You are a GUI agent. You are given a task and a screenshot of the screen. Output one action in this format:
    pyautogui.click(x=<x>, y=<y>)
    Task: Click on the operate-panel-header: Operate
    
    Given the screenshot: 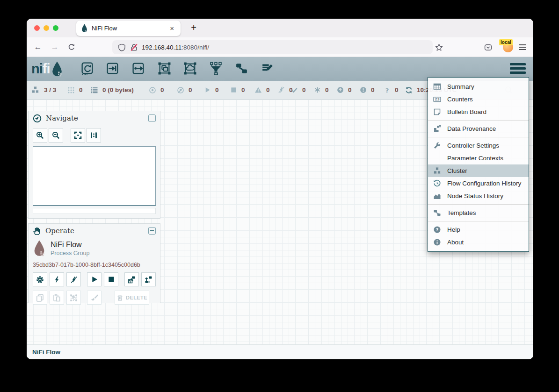 What is the action you would take?
    pyautogui.click(x=94, y=231)
    